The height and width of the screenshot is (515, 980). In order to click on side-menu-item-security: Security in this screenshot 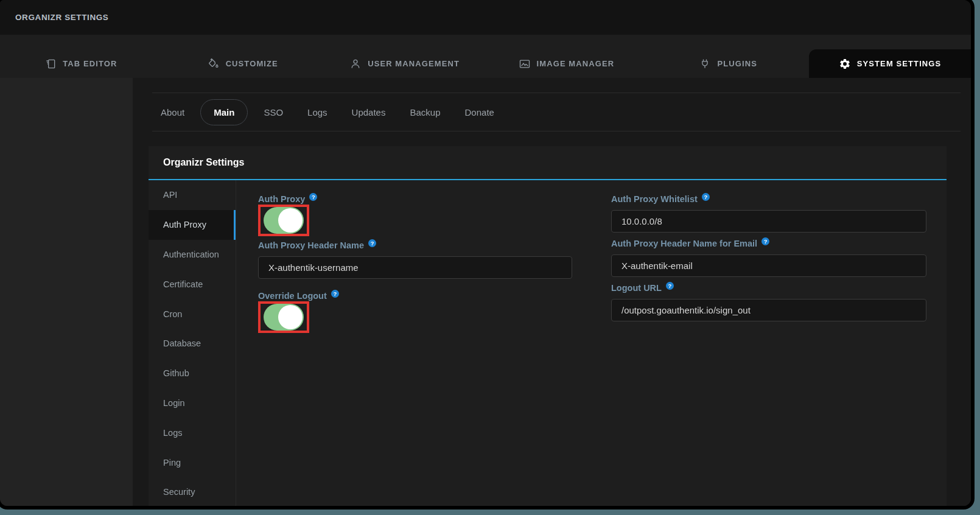, I will do `click(192, 492)`.